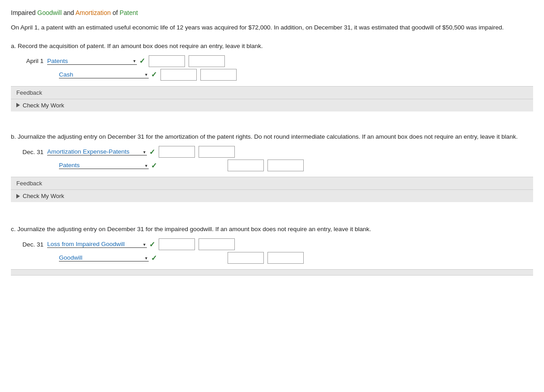 The image size is (544, 392). What do you see at coordinates (276, 152) in the screenshot?
I see `journal-row-b1: Dec. 31 Amortization Expense-Patents Pat…` at bounding box center [276, 152].